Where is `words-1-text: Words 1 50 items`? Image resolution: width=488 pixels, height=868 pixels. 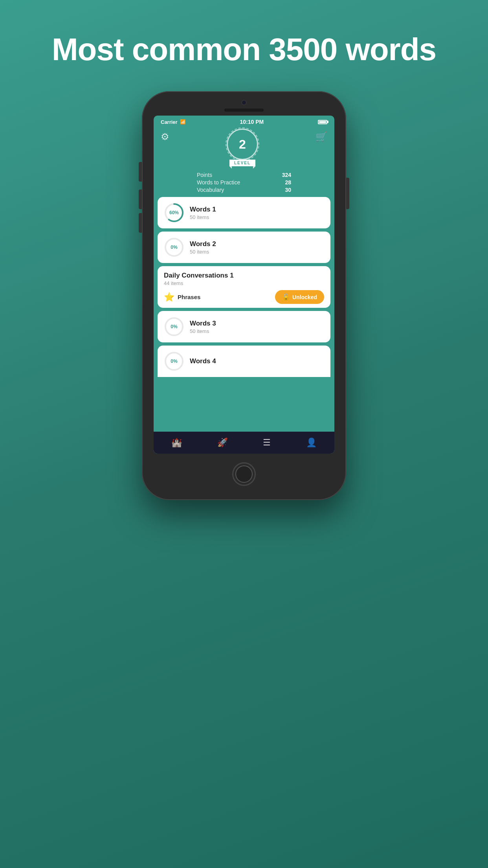
words-1-text: Words 1 50 items is located at coordinates (257, 213).